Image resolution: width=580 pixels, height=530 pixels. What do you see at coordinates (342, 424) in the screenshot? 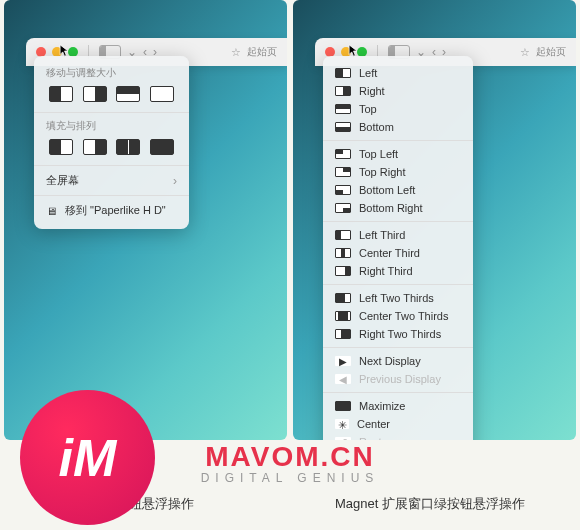
I see `cn-icon: ✳` at bounding box center [342, 424].